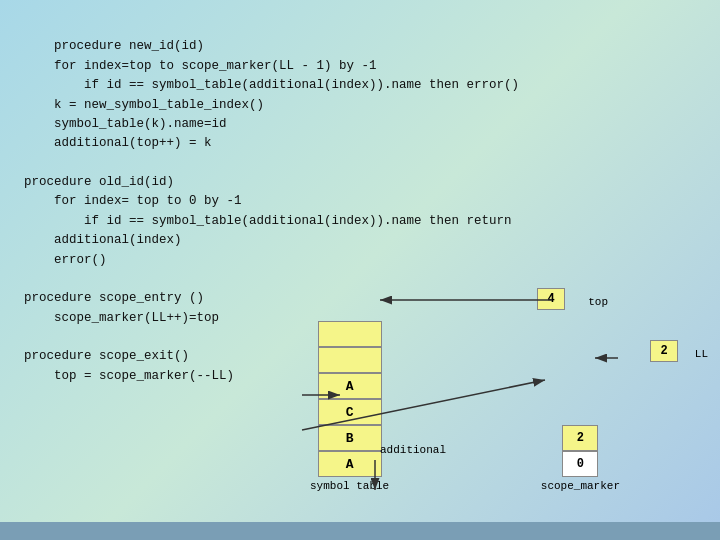 The image size is (720, 540). Describe the element at coordinates (350, 386) in the screenshot. I see `stack-cell-a-top: A` at that location.